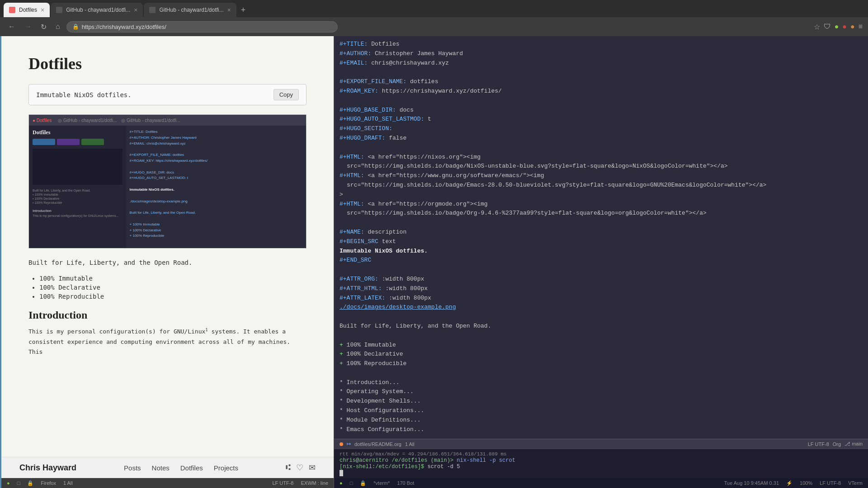 Image resolution: width=868 pixels, height=488 pixels. What do you see at coordinates (76, 27) in the screenshot?
I see `lock-icon: 🔒` at bounding box center [76, 27].